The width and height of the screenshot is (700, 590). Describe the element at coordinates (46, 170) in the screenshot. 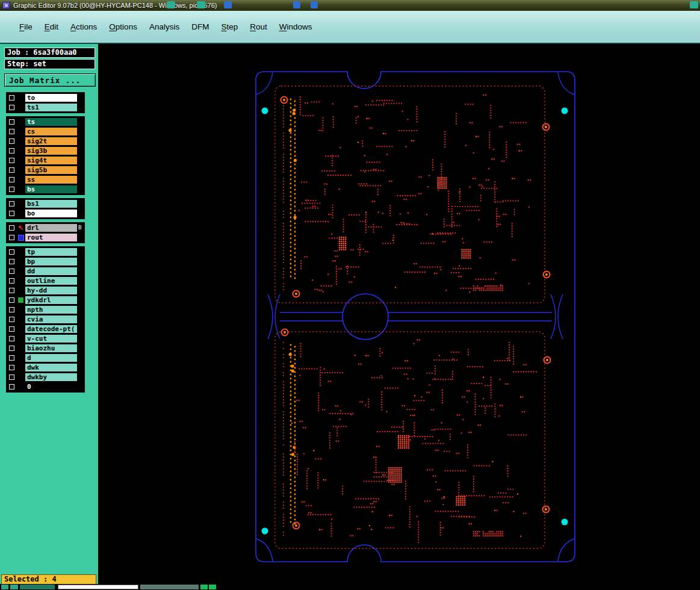

I see `layer-row-sig5b: sig5b` at that location.